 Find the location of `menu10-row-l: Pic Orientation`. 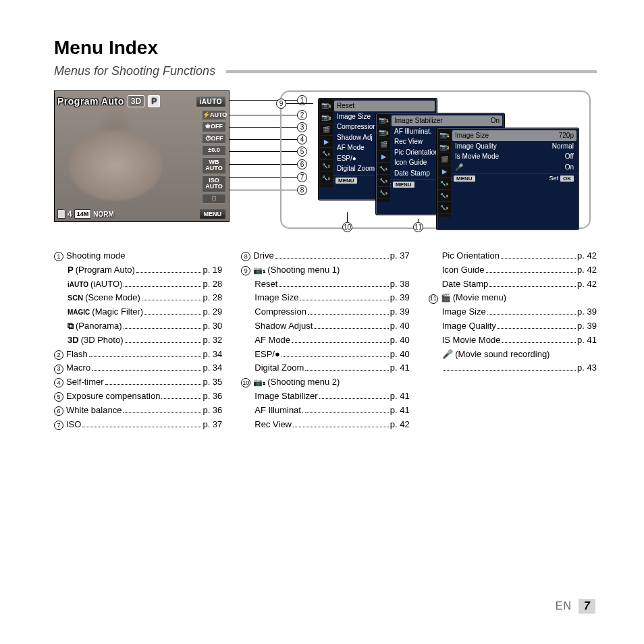

menu10-row-l: Pic Orientation is located at coordinates (417, 153).